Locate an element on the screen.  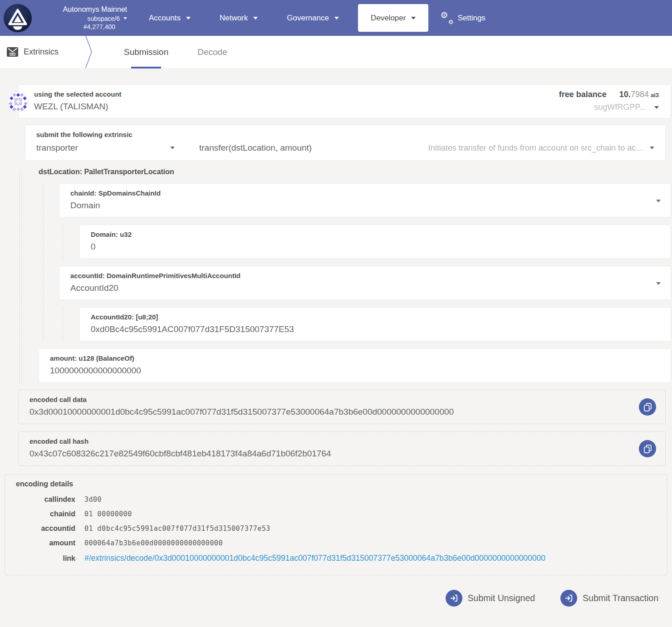
autonomys-logo-icon is located at coordinates (18, 18).